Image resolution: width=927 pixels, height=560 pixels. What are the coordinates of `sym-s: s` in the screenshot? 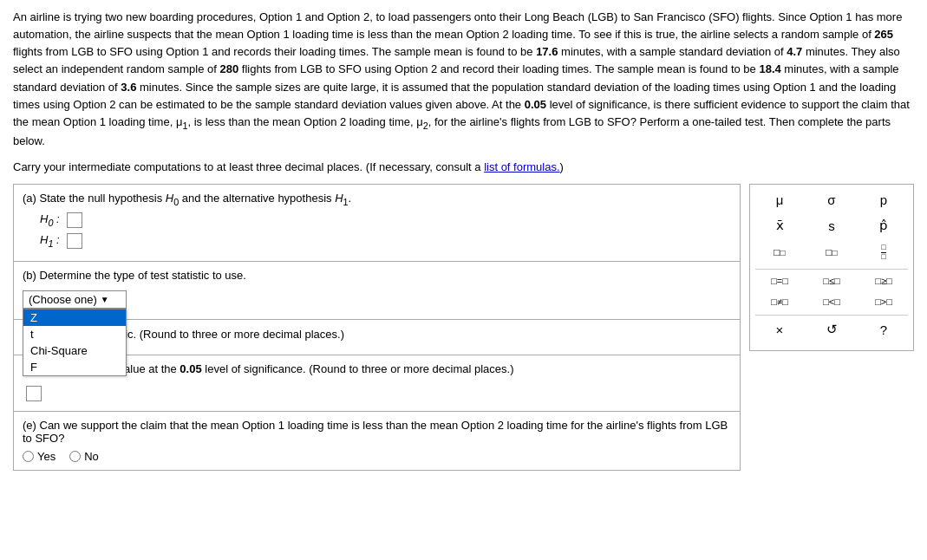 It's located at (832, 225).